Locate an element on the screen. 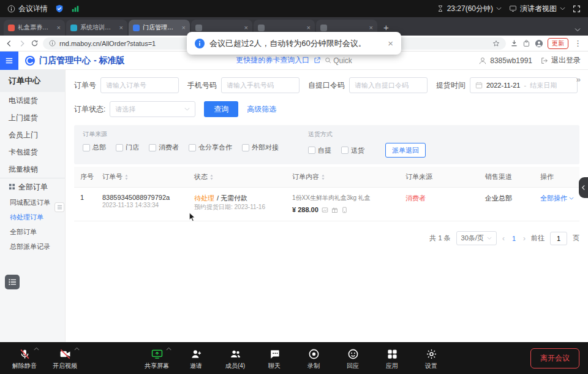 The height and width of the screenshot is (374, 588). checkbox-source-hq: 总部 is located at coordinates (94, 147).